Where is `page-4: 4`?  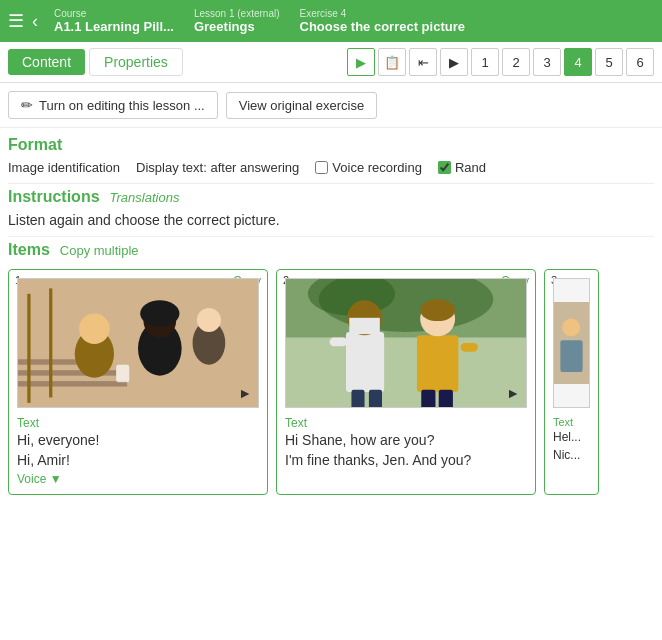
page-4: 4 is located at coordinates (578, 62).